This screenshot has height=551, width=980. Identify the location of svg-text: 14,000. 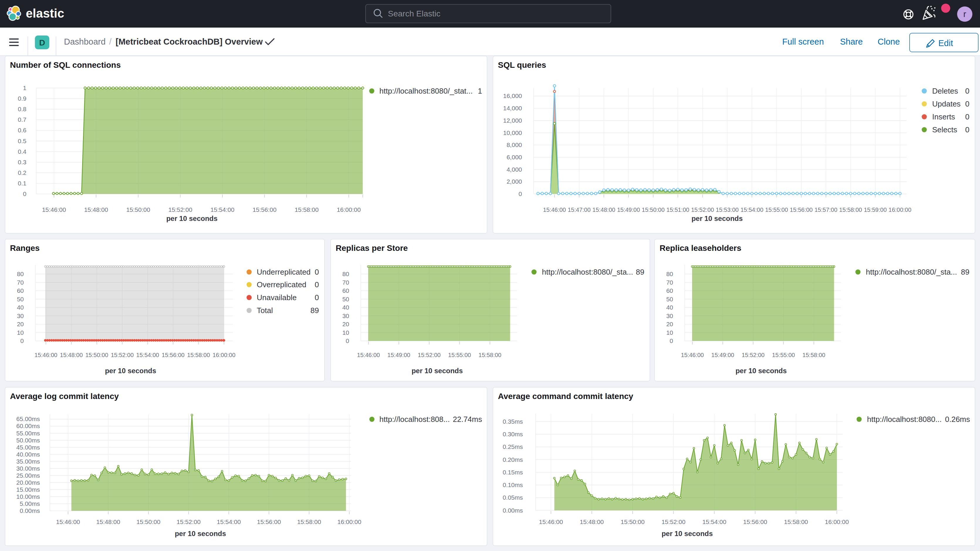
(513, 108).